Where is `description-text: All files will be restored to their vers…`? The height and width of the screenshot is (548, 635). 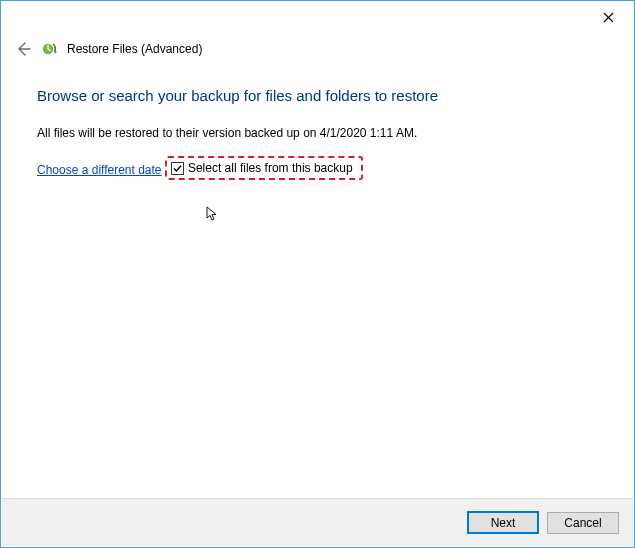 description-text: All files will be restored to their vers… is located at coordinates (318, 133).